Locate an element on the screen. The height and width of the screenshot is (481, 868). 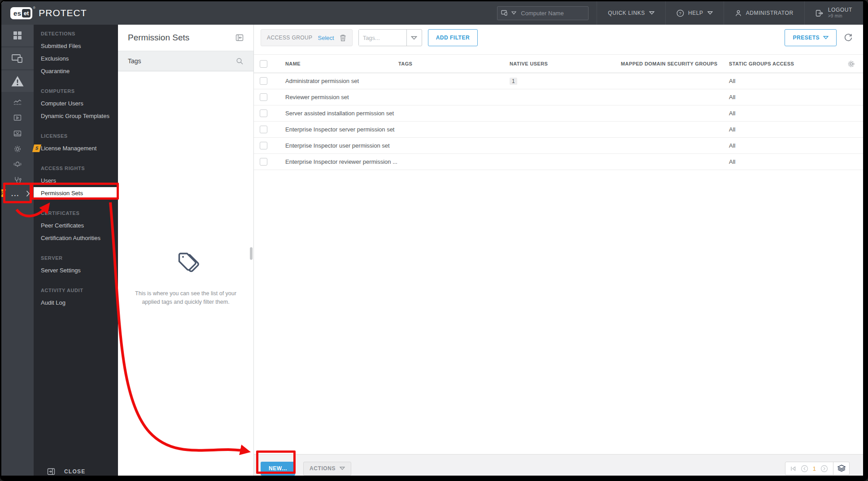
actions-button: ACTIONS is located at coordinates (327, 468).